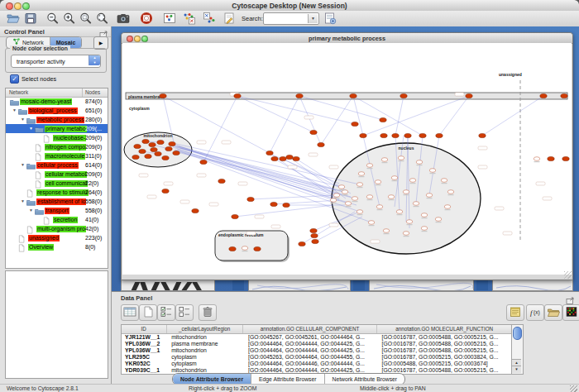 The width and height of the screenshot is (579, 392). Describe the element at coordinates (207, 351) in the screenshot. I see `cell: mitochondrion` at that location.